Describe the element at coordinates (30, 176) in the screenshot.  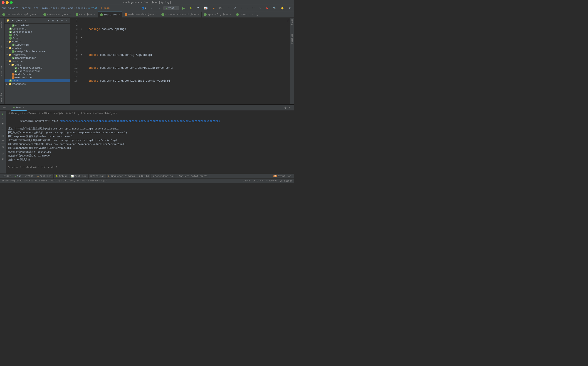
I see `todo-tool: ✓ TODO` at that location.